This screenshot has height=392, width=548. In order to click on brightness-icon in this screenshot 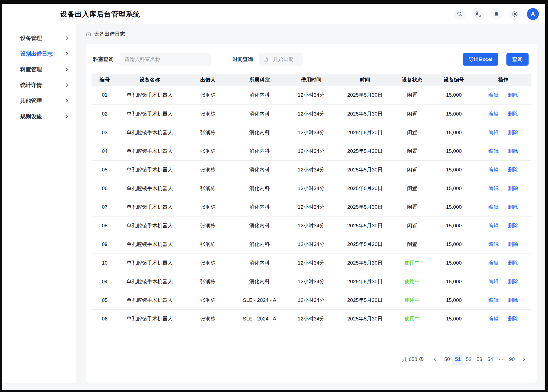, I will do `click(515, 14)`.